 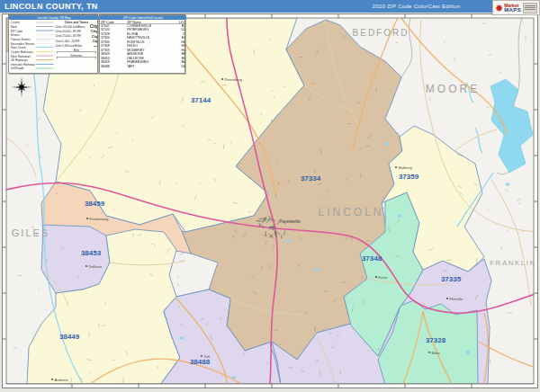 I want to click on zip-code-cell: 38488, so click(x=113, y=66).